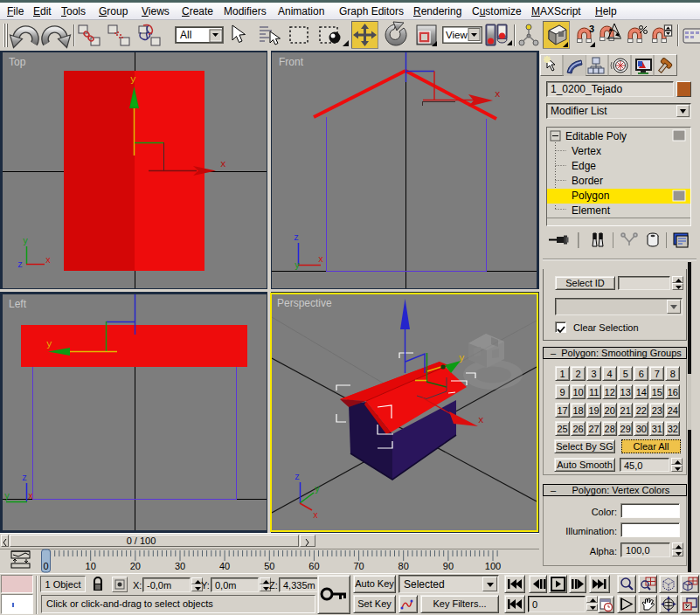 This screenshot has width=700, height=615. Describe the element at coordinates (358, 566) in the screenshot. I see `svg-text: 70` at that location.